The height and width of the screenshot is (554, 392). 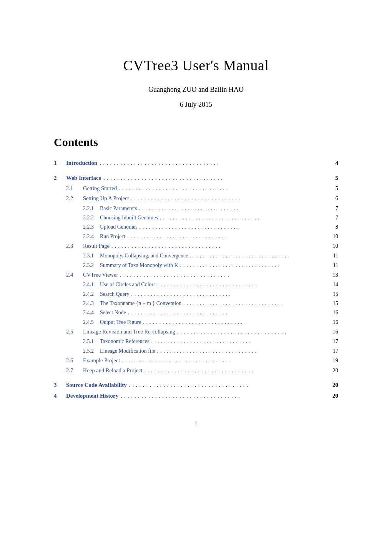 What do you see at coordinates (196, 275) in the screenshot?
I see `toc-sub-2.4: 2.4CVTree Viewer. . . . . . . . . . . . …` at bounding box center [196, 275].